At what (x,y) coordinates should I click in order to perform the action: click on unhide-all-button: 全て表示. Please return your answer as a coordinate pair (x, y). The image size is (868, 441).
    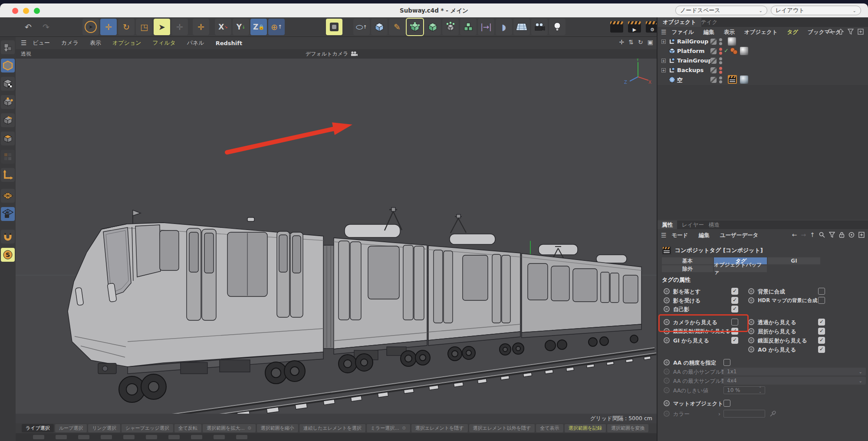
    Looking at the image, I should click on (549, 428).